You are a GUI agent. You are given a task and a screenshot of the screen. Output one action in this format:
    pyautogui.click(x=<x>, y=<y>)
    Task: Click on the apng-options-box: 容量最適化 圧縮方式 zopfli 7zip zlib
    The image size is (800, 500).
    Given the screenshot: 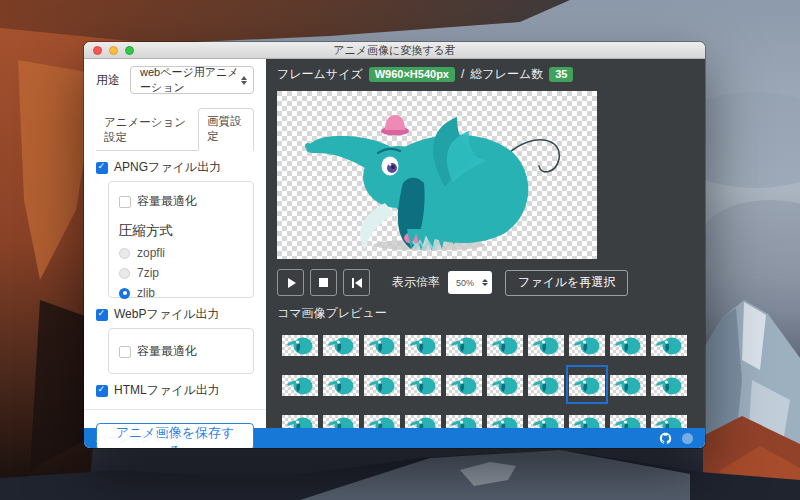 What is the action you would take?
    pyautogui.click(x=181, y=240)
    